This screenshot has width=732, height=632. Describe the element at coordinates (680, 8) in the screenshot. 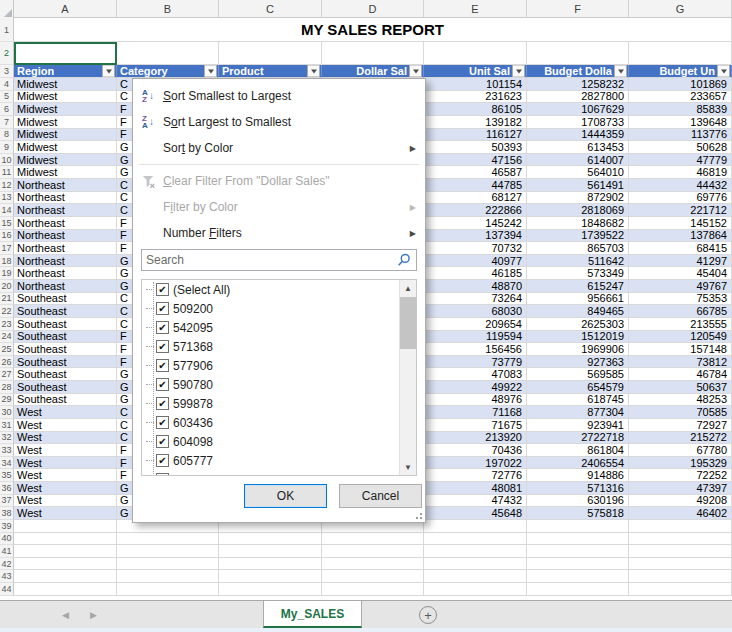

I see `column-header-G: G` at that location.